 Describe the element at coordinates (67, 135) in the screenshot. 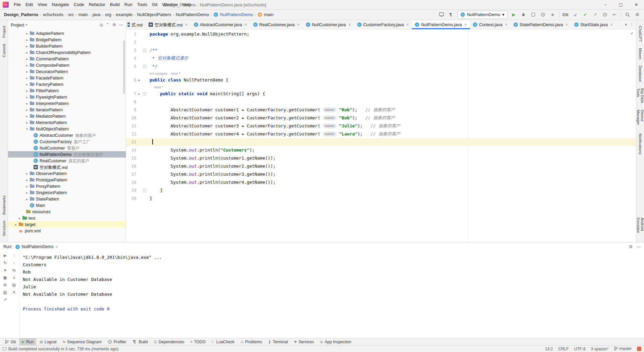

I see `tree-item-abstractcustomer: CAbstractCustomer抽象的客户` at that location.